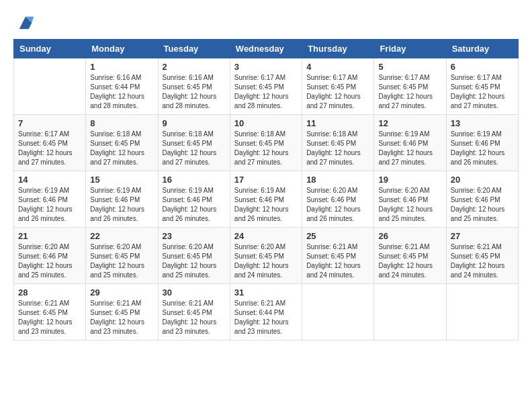 The image size is (532, 411). Describe the element at coordinates (194, 67) in the screenshot. I see `day-number: 2` at that location.